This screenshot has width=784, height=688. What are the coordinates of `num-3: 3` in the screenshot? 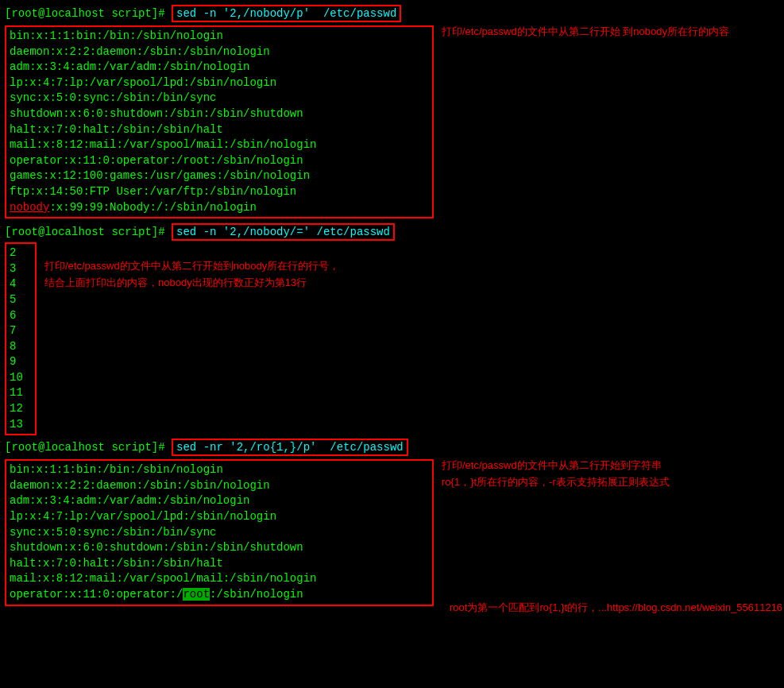 It's located at (21, 269).